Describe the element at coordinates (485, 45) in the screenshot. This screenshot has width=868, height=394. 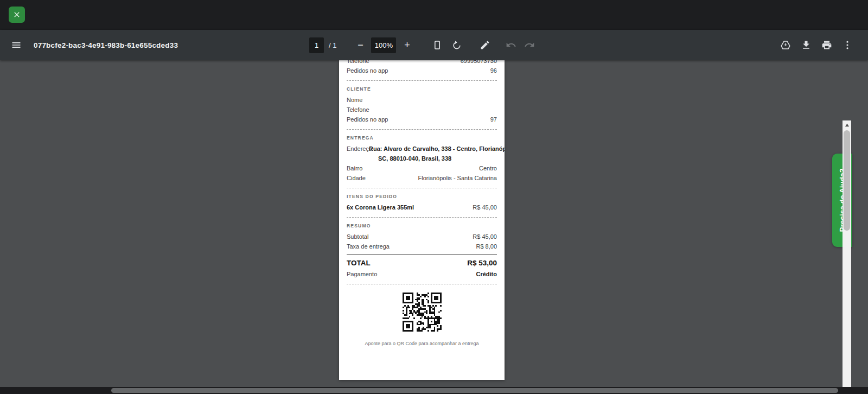
I see `pen-icon` at that location.